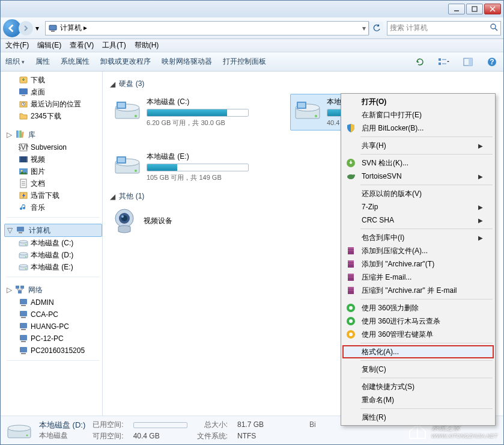 The height and width of the screenshot is (445, 504). What do you see at coordinates (187, 61) in the screenshot?
I see `tool-map-drive: 映射网络驱动器` at bounding box center [187, 61].